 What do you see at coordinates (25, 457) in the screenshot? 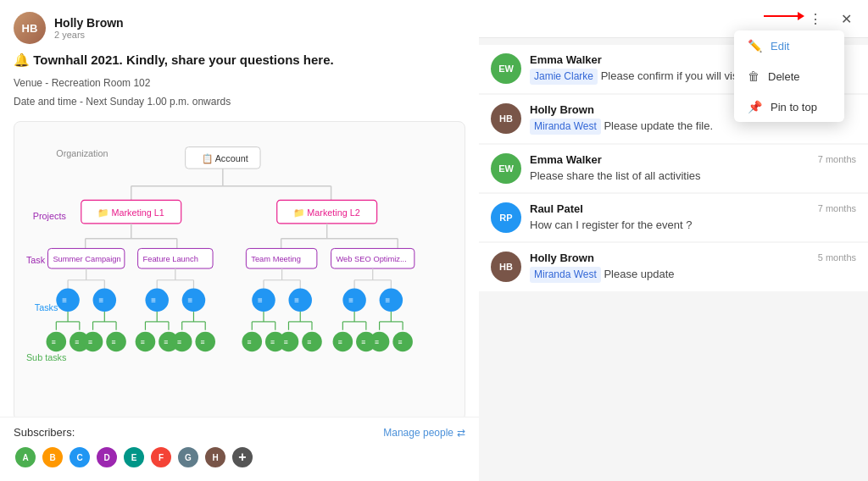
I see `subscriber-avatar: A` at bounding box center [25, 457].